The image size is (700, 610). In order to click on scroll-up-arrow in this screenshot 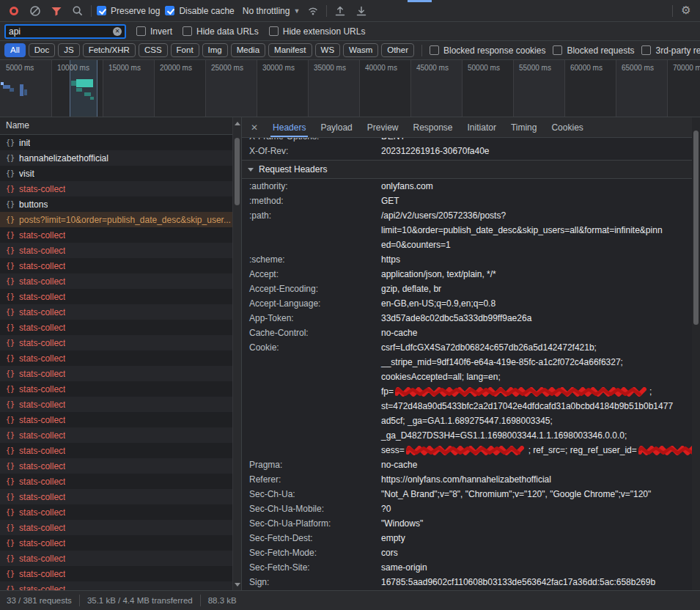, I will do `click(237, 123)`.